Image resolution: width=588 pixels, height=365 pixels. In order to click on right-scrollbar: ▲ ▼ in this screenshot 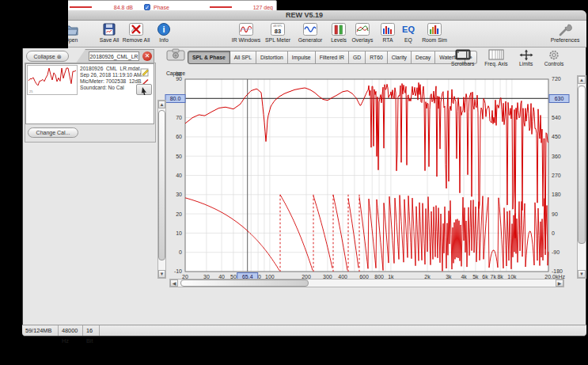, I will do `click(582, 177)`.